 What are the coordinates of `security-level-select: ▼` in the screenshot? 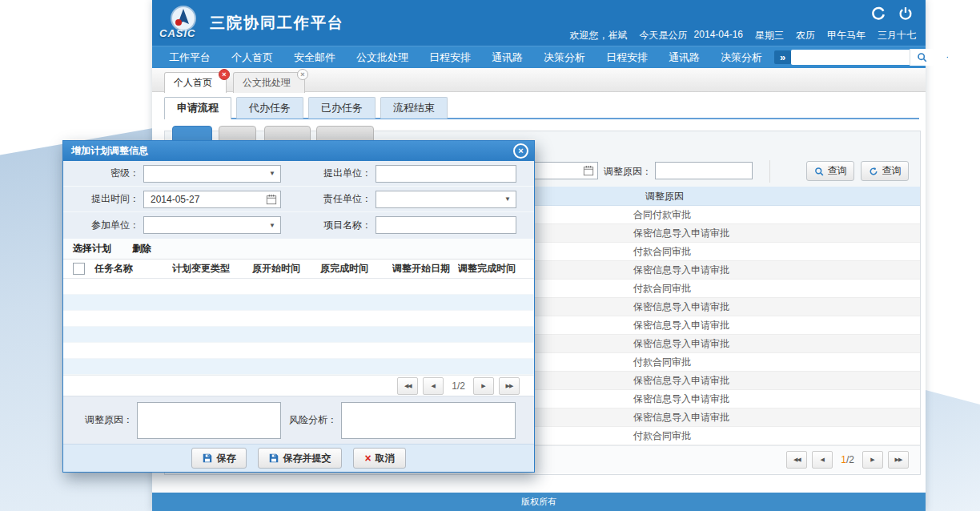 It's located at (212, 174).